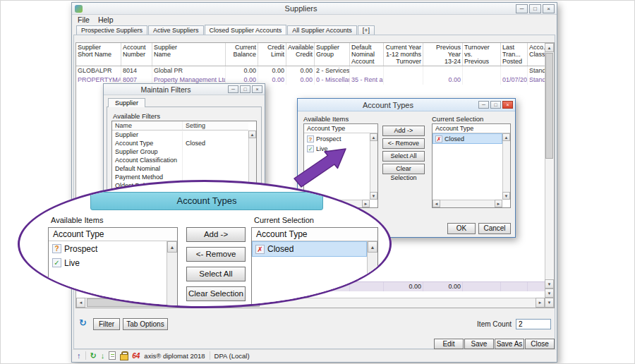  What do you see at coordinates (216, 254) in the screenshot?
I see `callout-remove-button: <- Remove` at bounding box center [216, 254].